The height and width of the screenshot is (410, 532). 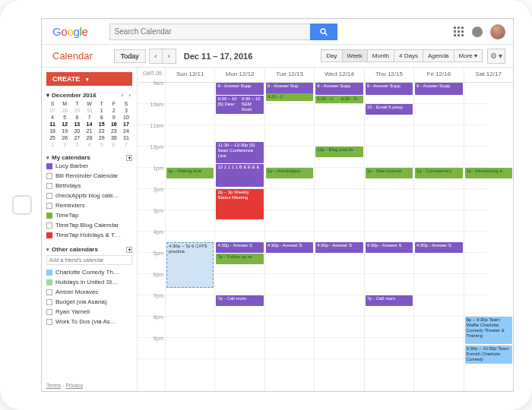 What do you see at coordinates (74, 386) in the screenshot?
I see `privacy-link: Privacy` at bounding box center [74, 386].